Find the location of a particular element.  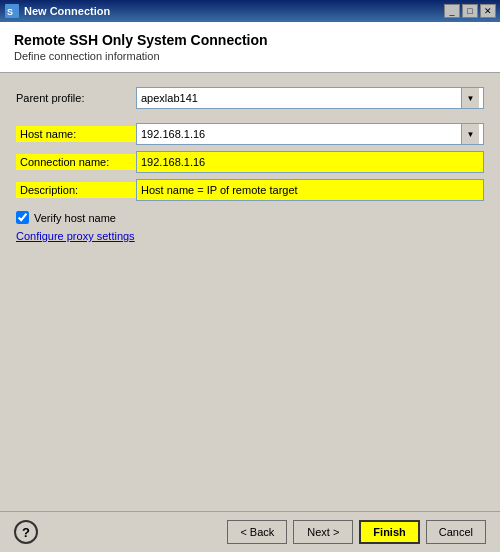

host-name-row: Host name: 192.168.1.16 ▼ is located at coordinates (250, 134).